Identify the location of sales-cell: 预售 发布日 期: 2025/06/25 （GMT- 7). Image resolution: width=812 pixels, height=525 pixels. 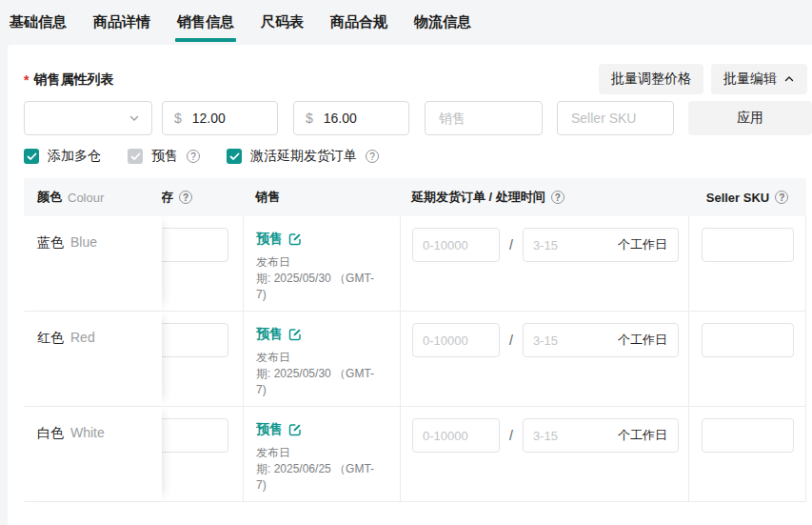
(322, 454).